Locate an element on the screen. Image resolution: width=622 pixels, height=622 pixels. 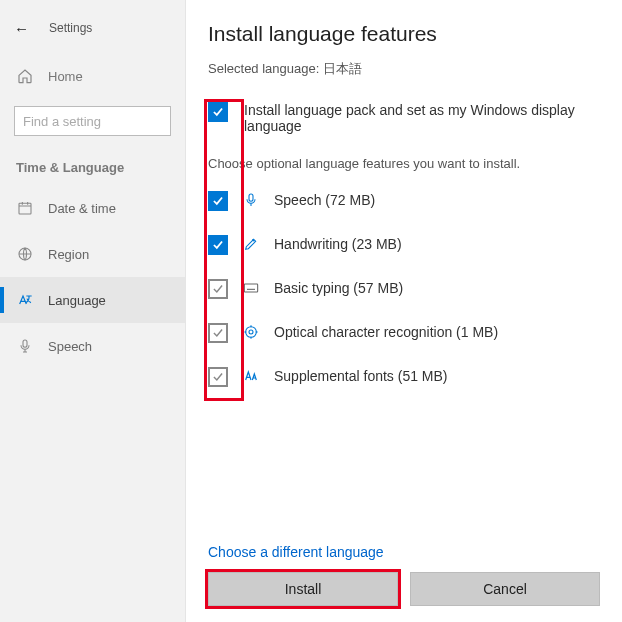
checkbox-handwriting is located at coordinates (218, 245).